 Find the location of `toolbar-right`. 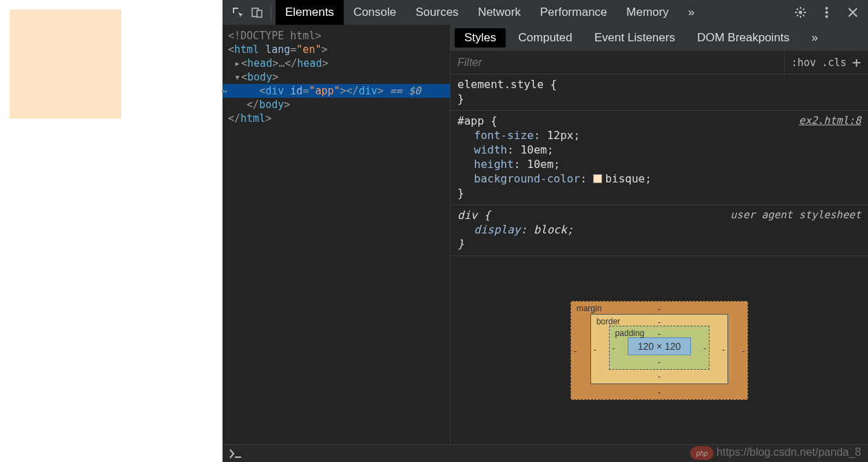

toolbar-right is located at coordinates (827, 12).